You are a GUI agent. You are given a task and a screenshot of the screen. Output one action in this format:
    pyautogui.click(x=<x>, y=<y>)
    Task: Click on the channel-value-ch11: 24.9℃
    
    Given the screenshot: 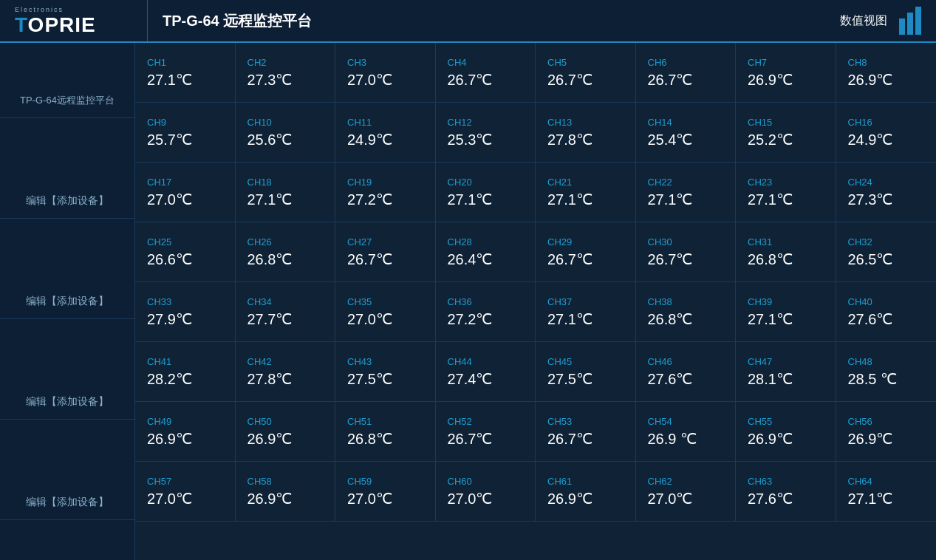 What is the action you would take?
    pyautogui.click(x=386, y=140)
    